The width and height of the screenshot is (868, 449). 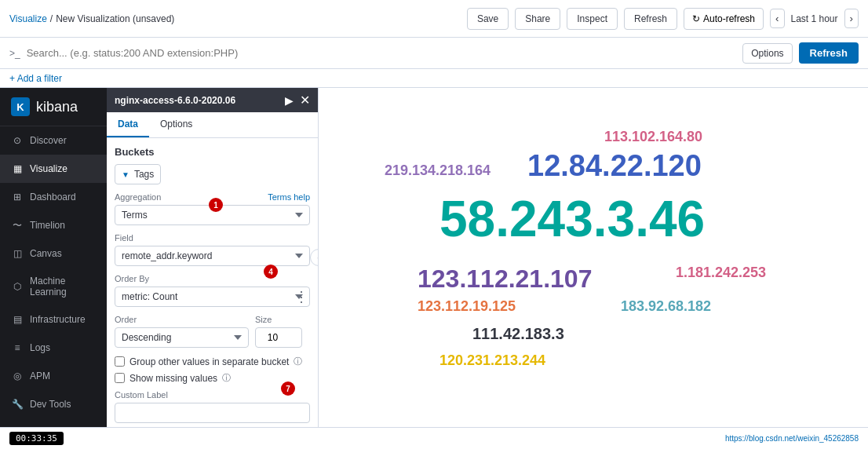 What do you see at coordinates (488, 19) in the screenshot?
I see `save-button: Save` at bounding box center [488, 19].